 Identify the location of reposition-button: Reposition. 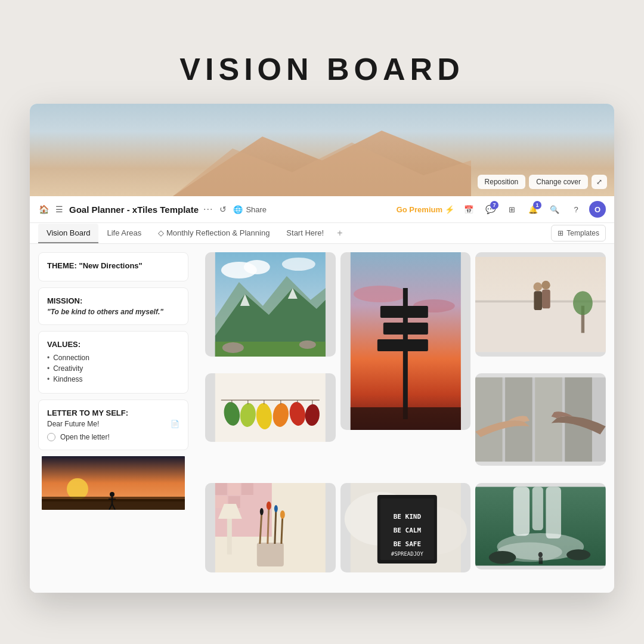
(502, 182).